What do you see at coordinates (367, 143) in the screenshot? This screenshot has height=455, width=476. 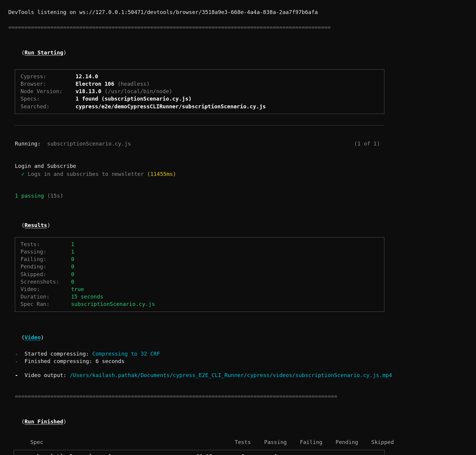 I see `running-progress: (1 of 1)` at bounding box center [367, 143].